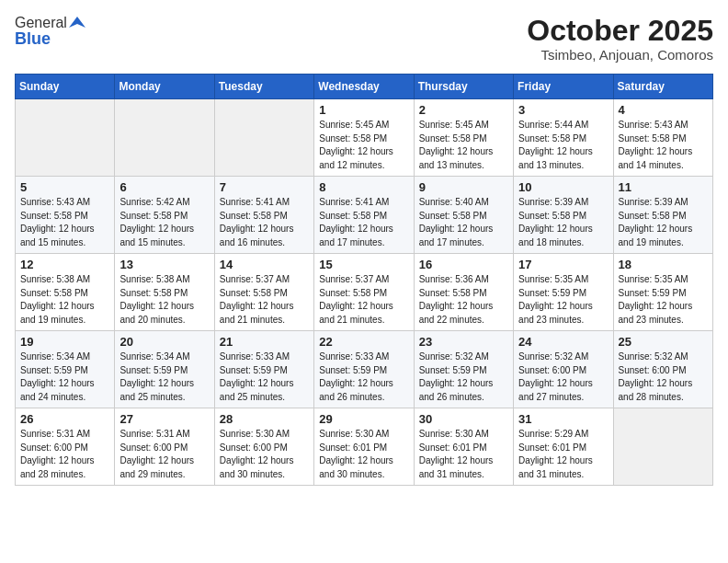  I want to click on day-cell: 28Sunrise: 5:30 AM Sunset: 6:00 PM Dayli…, so click(264, 447).